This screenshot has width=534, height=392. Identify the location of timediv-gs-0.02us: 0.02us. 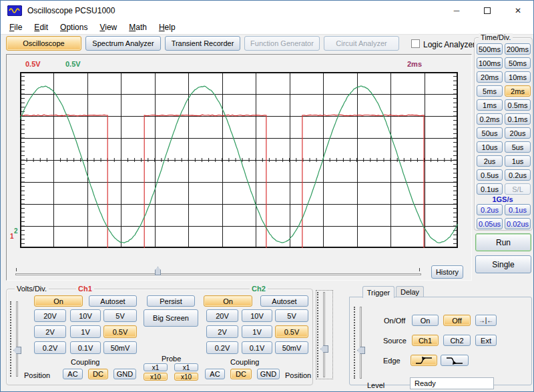
(518, 224).